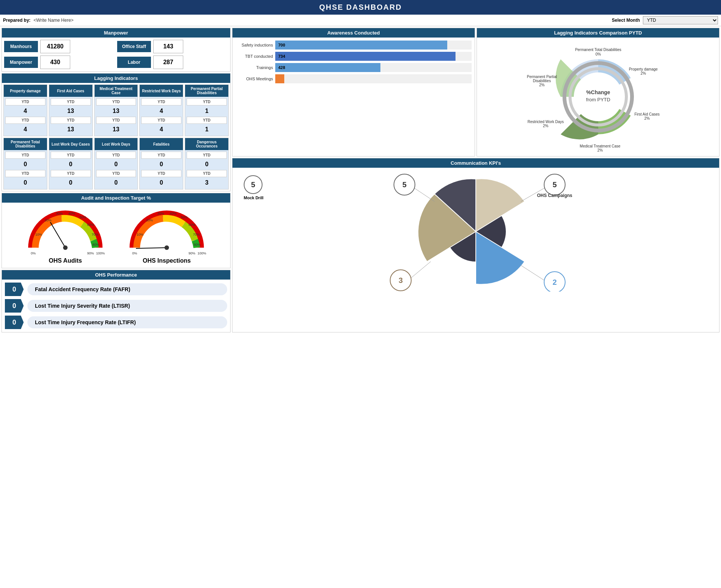  Describe the element at coordinates (116, 322) in the screenshot. I see `ohs-perf-row: 0 Lost Time Injury Frequency Rate (LTIFR…` at that location.